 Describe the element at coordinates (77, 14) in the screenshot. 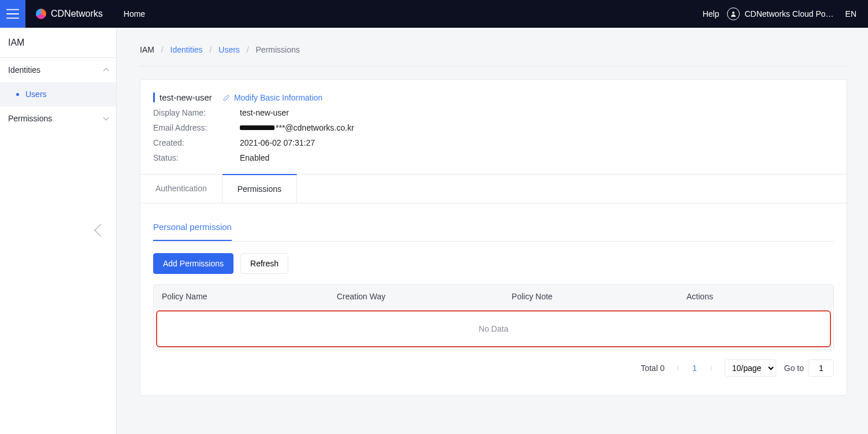

I see `brand-text: CDNetworks` at that location.